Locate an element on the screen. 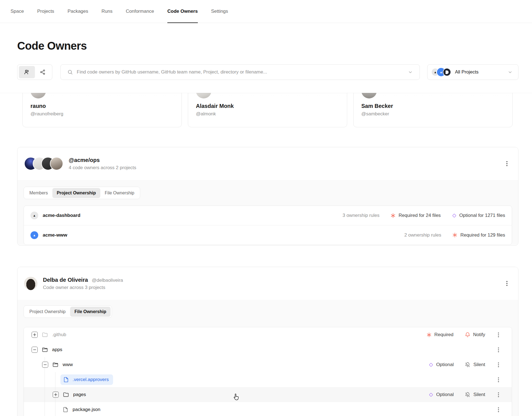  team-card-header: @acme/ops 4 code owners across 2 project… is located at coordinates (268, 164).